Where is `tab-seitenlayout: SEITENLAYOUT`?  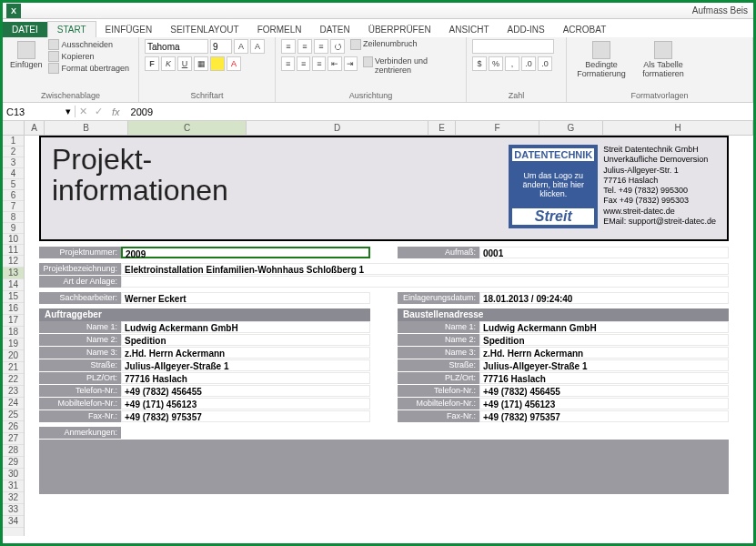
tab-seitenlayout: SEITENLAYOUT is located at coordinates (204, 29).